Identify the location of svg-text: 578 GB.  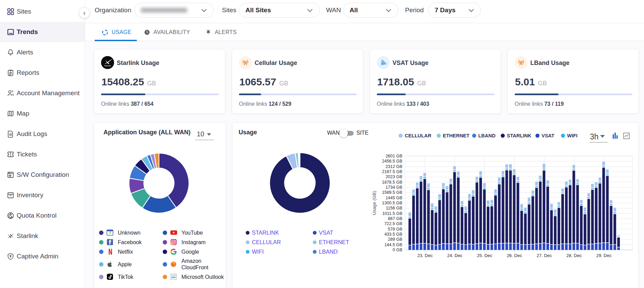
(395, 229).